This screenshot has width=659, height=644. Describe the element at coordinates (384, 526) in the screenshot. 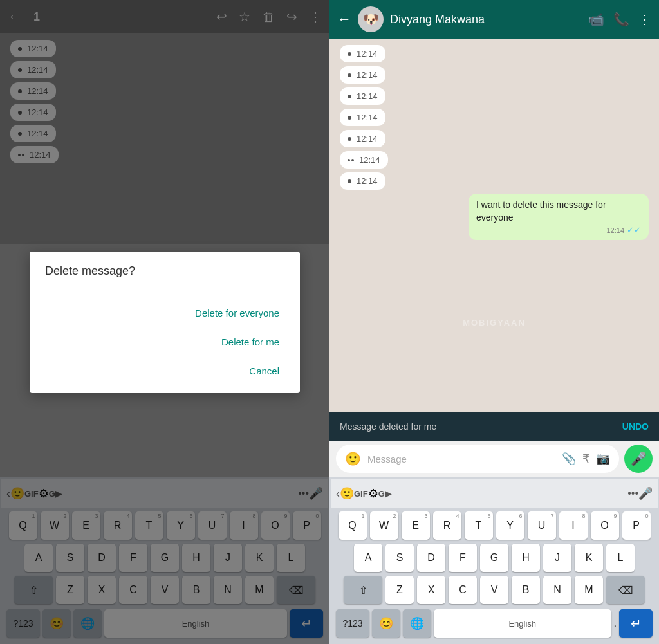

I see `key-w-r: 2W` at that location.